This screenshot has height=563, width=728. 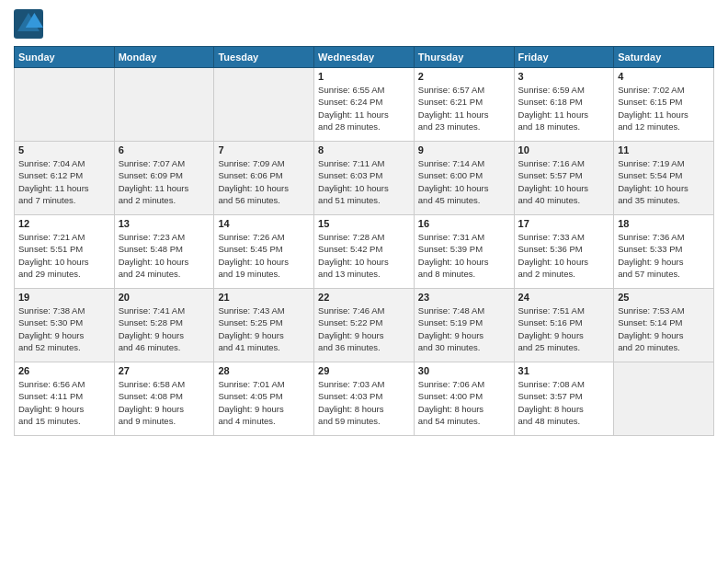 I want to click on day-cell: 16Sunrise: 7:31 AM Sunset: 5:39 PM Dayli…, so click(x=463, y=252).